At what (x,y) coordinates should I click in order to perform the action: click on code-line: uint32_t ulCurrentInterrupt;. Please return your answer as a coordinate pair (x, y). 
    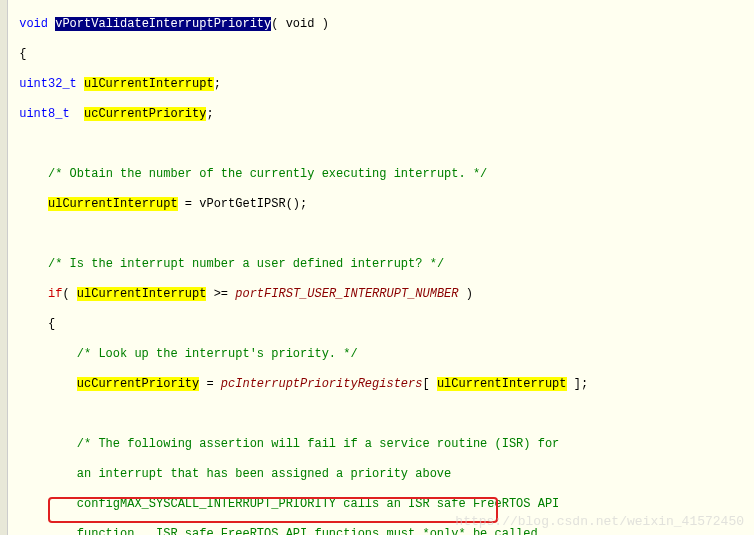
    Looking at the image, I should click on (381, 84).